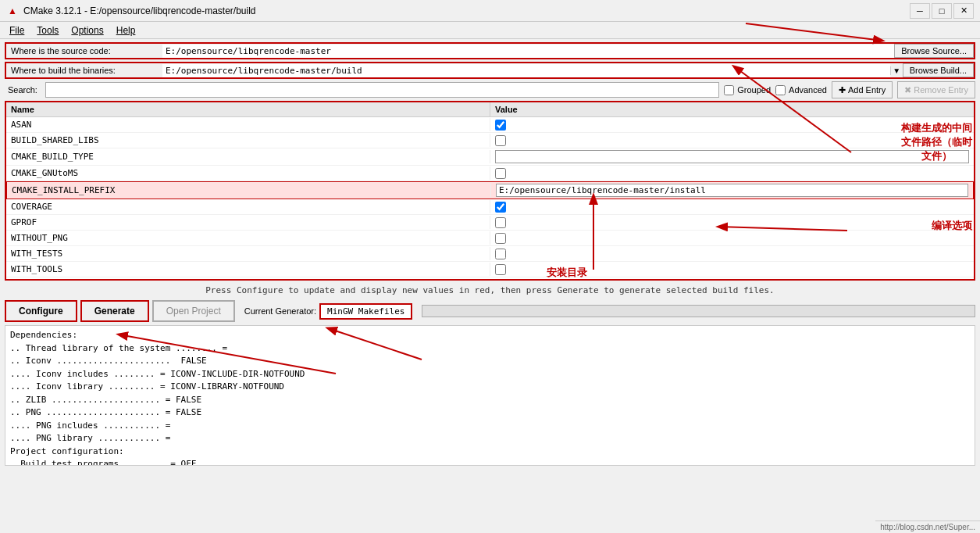 The width and height of the screenshot is (980, 533). Describe the element at coordinates (490, 191) in the screenshot. I see `table-row: CMAKE_INSTALL_PREFIX` at that location.